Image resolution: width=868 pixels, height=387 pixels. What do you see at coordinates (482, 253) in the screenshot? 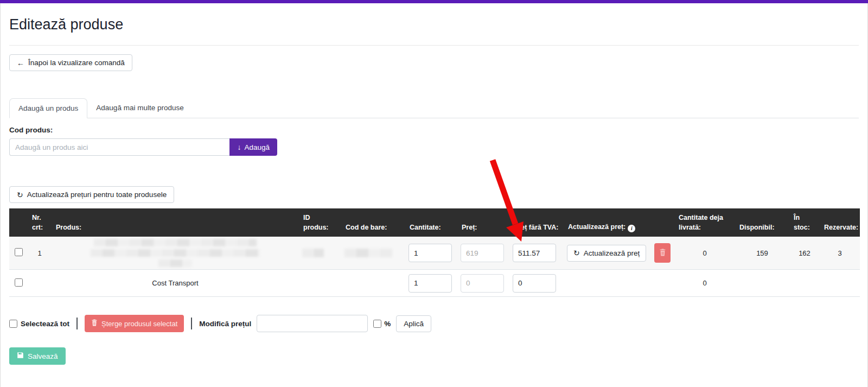
I see `row-1-price-input` at bounding box center [482, 253].